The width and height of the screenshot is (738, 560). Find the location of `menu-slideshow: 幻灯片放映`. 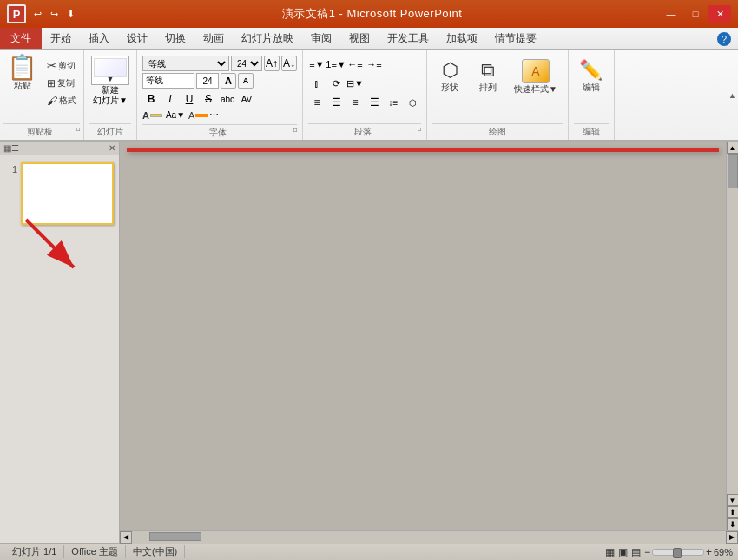

menu-slideshow: 幻灯片放映 is located at coordinates (267, 38).